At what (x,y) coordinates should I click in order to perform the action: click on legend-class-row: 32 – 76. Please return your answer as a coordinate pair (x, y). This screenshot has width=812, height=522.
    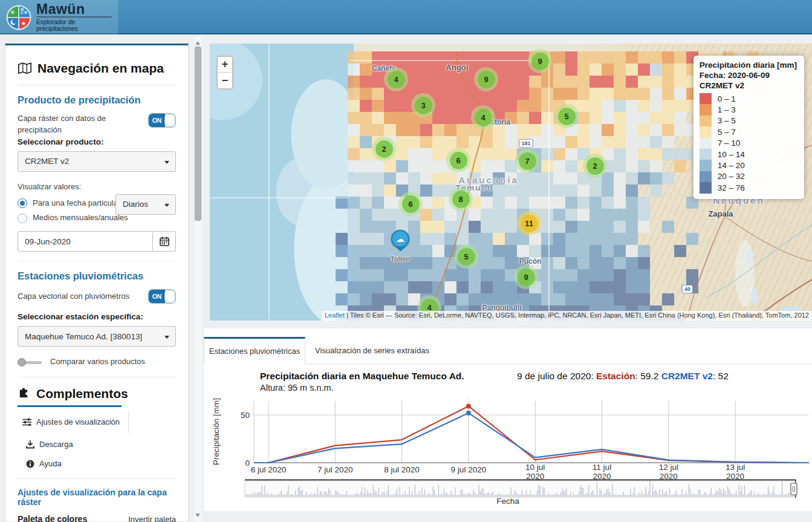
    Looking at the image, I should click on (749, 188).